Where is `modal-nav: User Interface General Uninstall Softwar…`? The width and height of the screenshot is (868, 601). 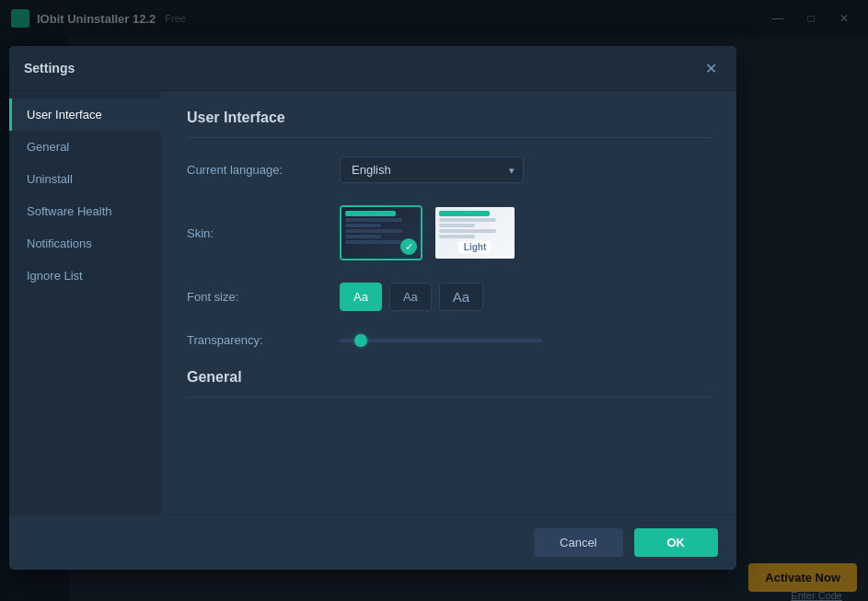 modal-nav: User Interface General Uninstall Softwar… is located at coordinates (85, 303).